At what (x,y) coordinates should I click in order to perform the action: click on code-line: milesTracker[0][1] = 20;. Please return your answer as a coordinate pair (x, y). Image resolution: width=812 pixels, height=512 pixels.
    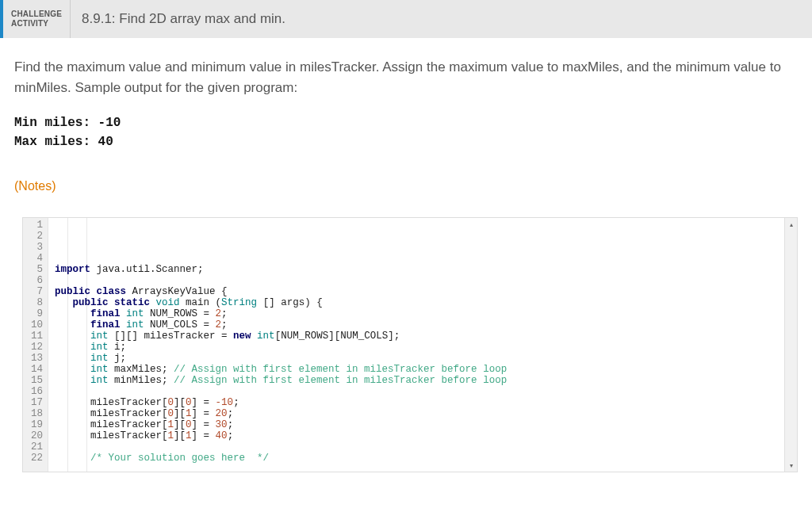
    Looking at the image, I should click on (281, 414).